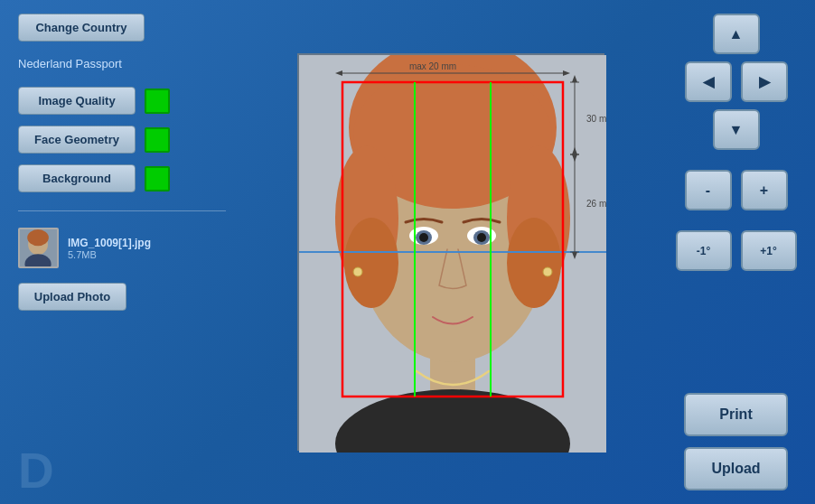  Describe the element at coordinates (122, 63) in the screenshot. I see `country-label: Nederland Passport` at that location.